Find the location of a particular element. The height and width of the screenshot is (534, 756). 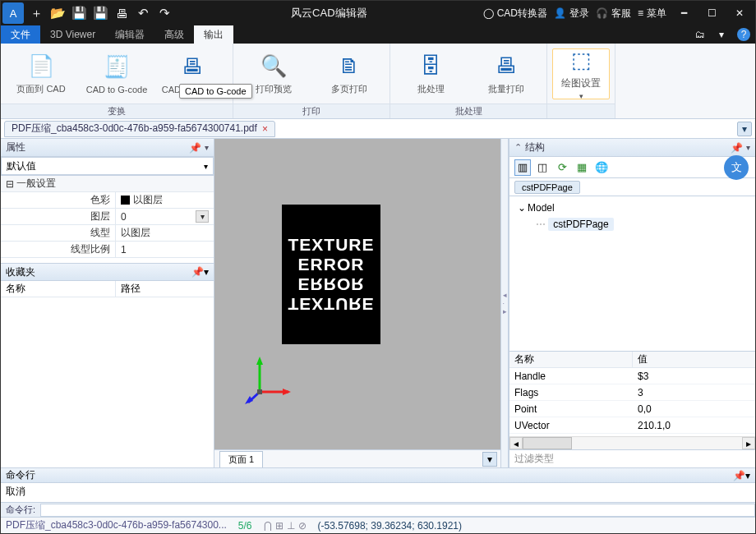

close-tab-icon: × is located at coordinates (265, 129).